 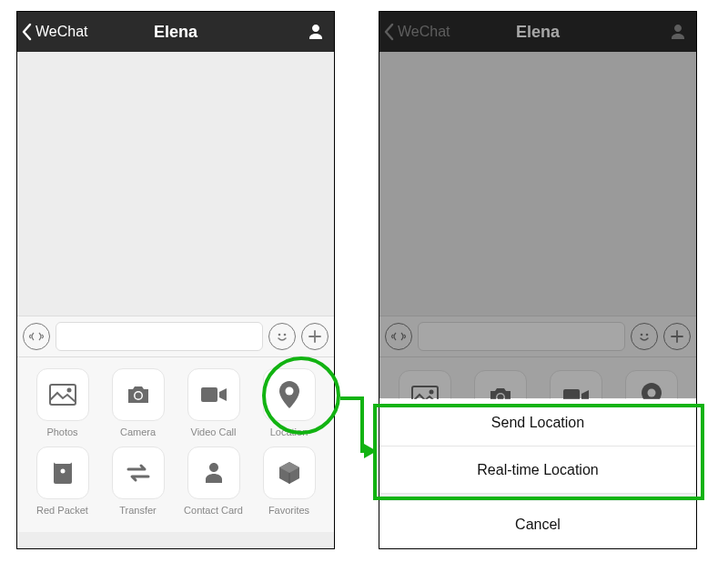 I want to click on location-action-sheet: Send Location Real-time Location Cancel, so click(x=538, y=474).